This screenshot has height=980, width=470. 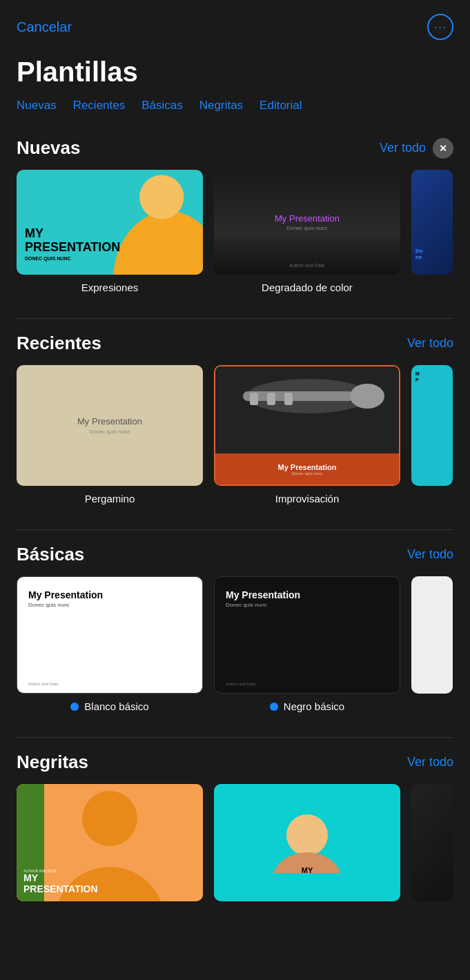 I want to click on header: Cancelar ···, so click(x=235, y=26).